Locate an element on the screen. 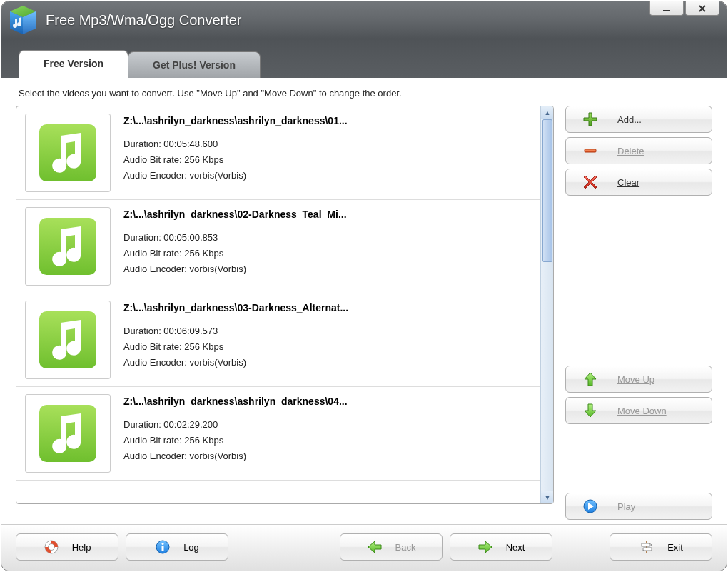  arrow-left-icon is located at coordinates (375, 547).